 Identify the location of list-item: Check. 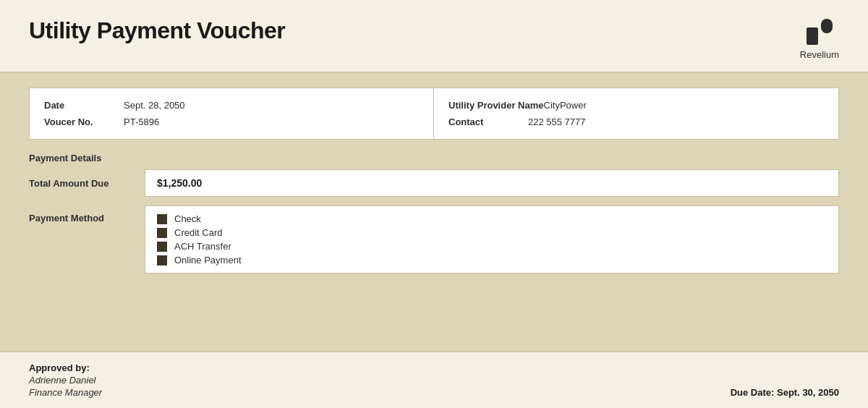
(492, 218).